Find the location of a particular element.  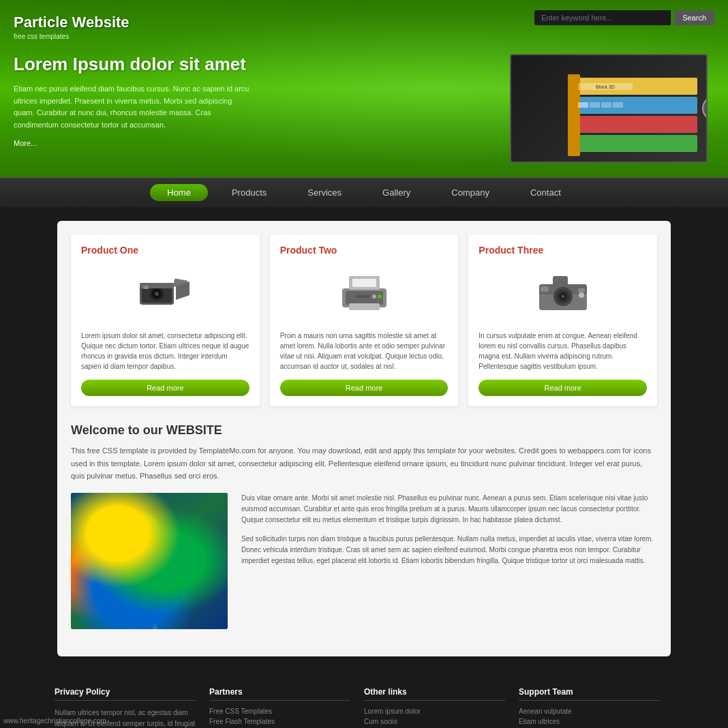

product-one-image is located at coordinates (165, 293).